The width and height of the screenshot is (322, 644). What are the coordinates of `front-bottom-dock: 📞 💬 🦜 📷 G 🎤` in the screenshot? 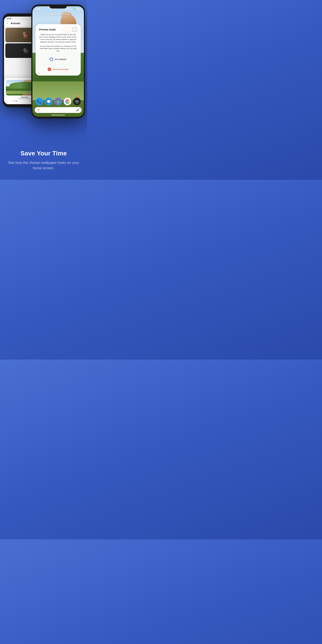 It's located at (58, 106).